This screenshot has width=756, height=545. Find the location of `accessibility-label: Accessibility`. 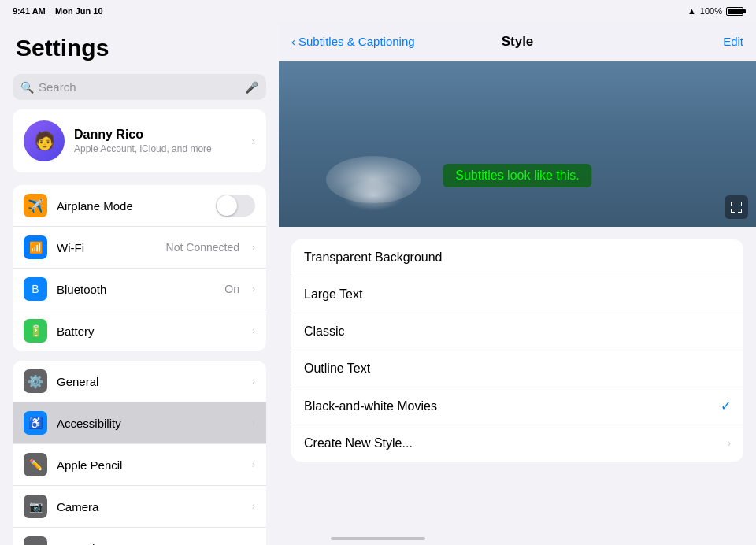

accessibility-label: Accessibility is located at coordinates (150, 424).